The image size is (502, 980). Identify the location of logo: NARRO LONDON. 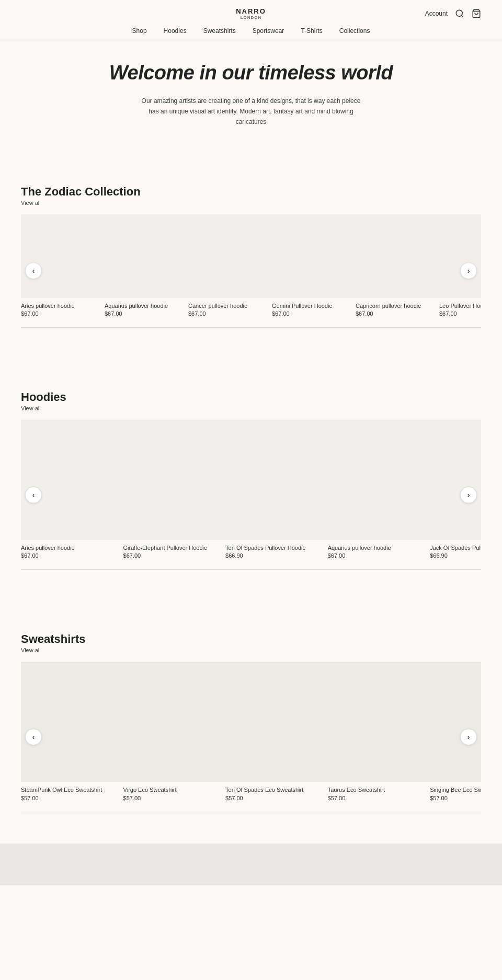
(251, 14).